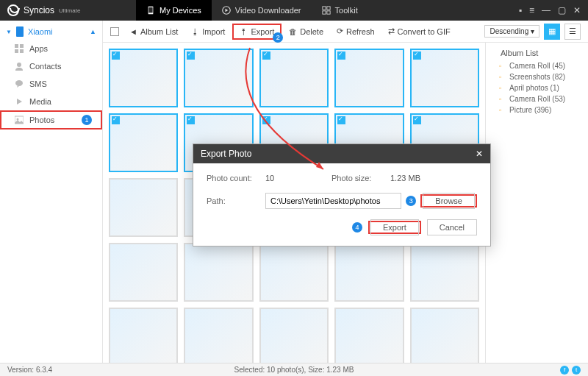  What do you see at coordinates (159, 32) in the screenshot?
I see `album-list-label: Album List` at bounding box center [159, 32].